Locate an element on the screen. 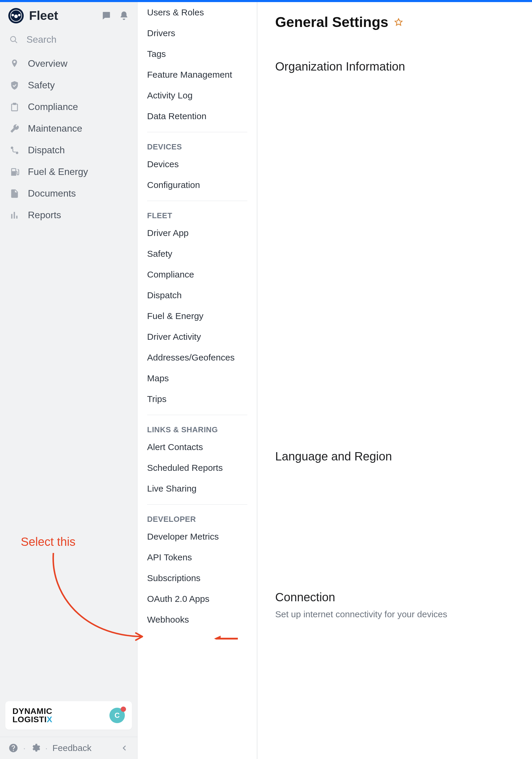 Image resolution: width=532 pixels, height=759 pixels. settings-item-tags: Tags is located at coordinates (197, 54).